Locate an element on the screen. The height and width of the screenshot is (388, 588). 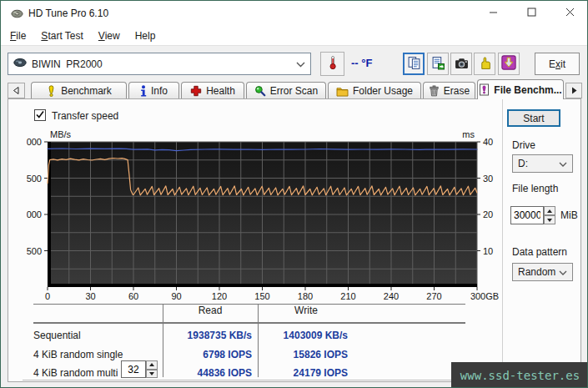
svg-text: 210 is located at coordinates (348, 296).